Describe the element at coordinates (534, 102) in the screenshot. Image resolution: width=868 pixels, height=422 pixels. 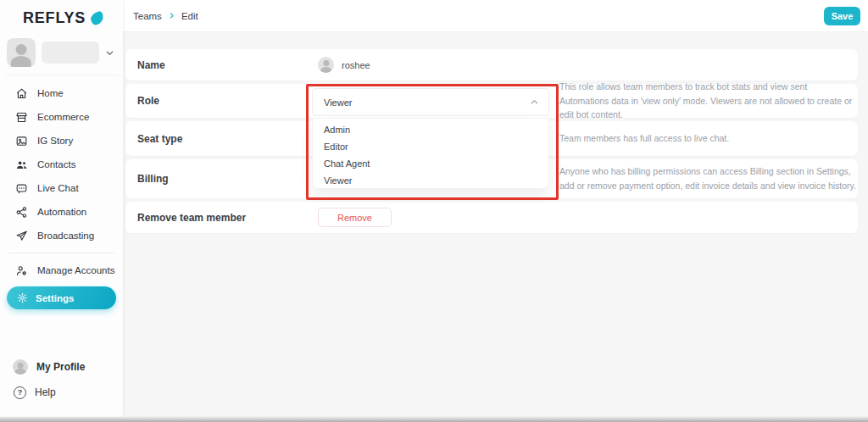
I see `chevron-up-icon` at that location.